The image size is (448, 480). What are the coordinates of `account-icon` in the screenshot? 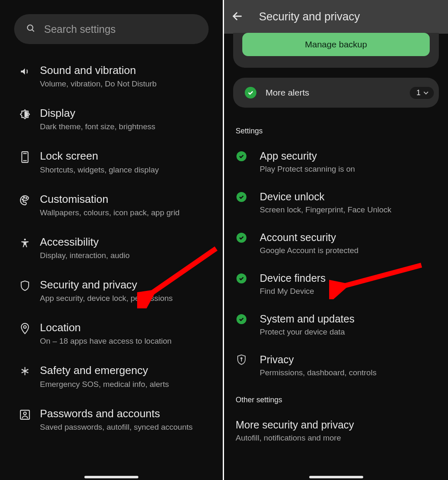 It's located at (25, 415).